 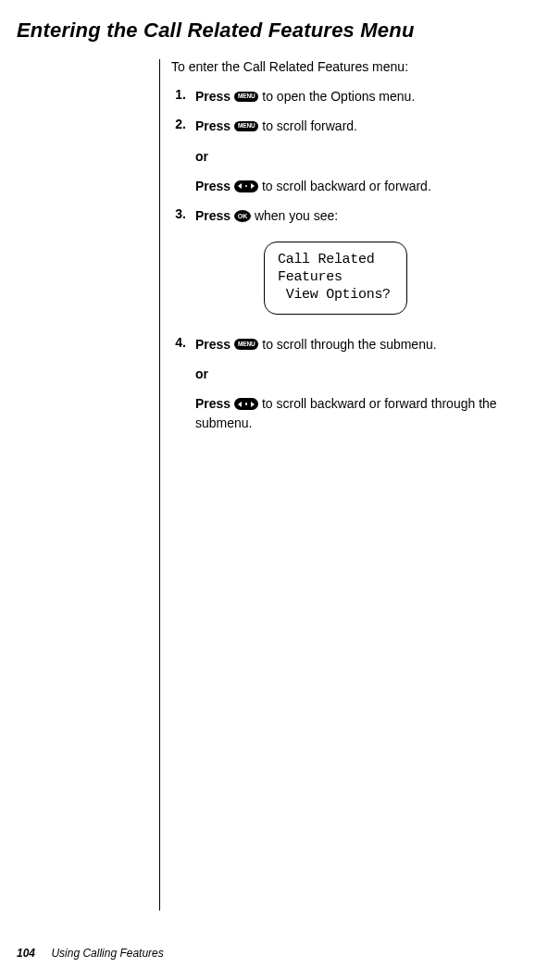 What do you see at coordinates (337, 261) in the screenshot?
I see `lcd-line-1: Call Related` at bounding box center [337, 261].